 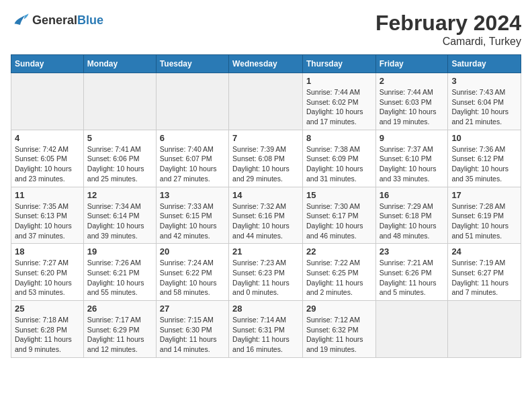 I want to click on calendar-header-saturday: Saturday, so click(x=485, y=64).